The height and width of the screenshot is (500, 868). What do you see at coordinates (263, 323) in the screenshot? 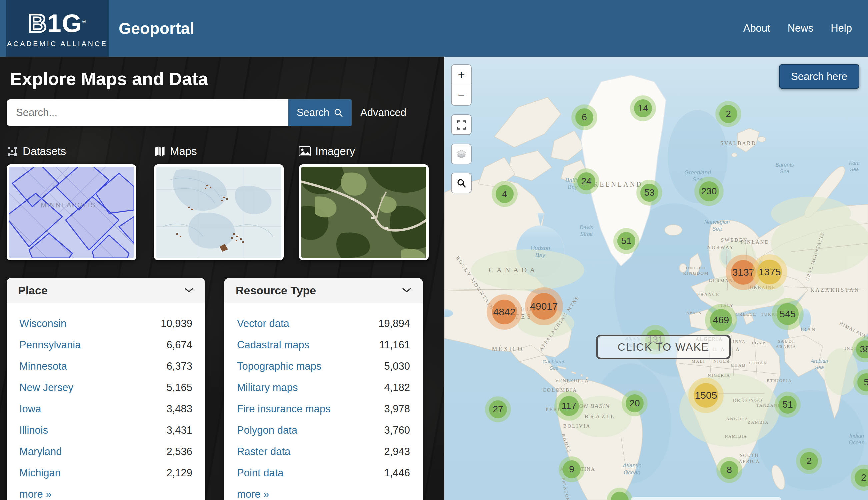
I see `facet-value-link: Vector data` at bounding box center [263, 323].